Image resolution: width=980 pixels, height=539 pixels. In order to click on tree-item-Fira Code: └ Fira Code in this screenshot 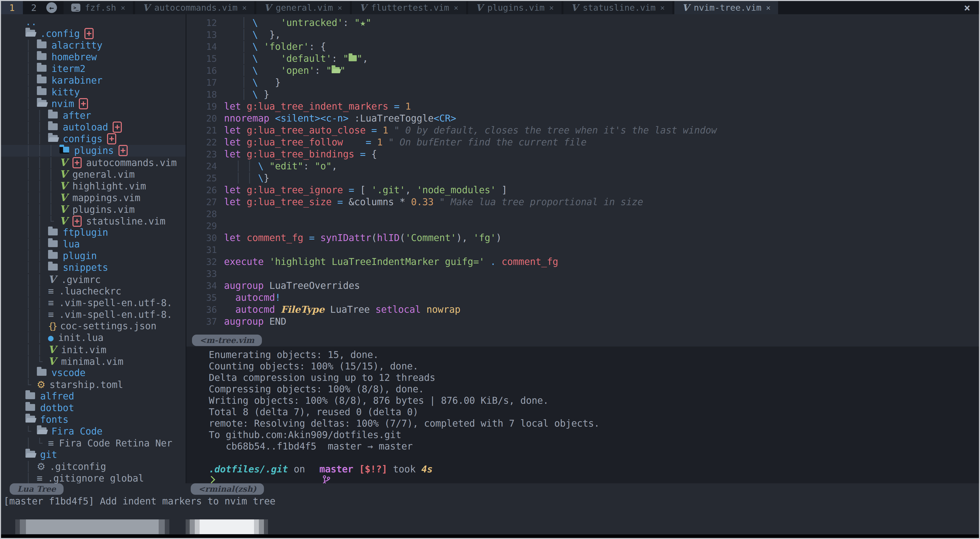, I will do `click(94, 431)`.